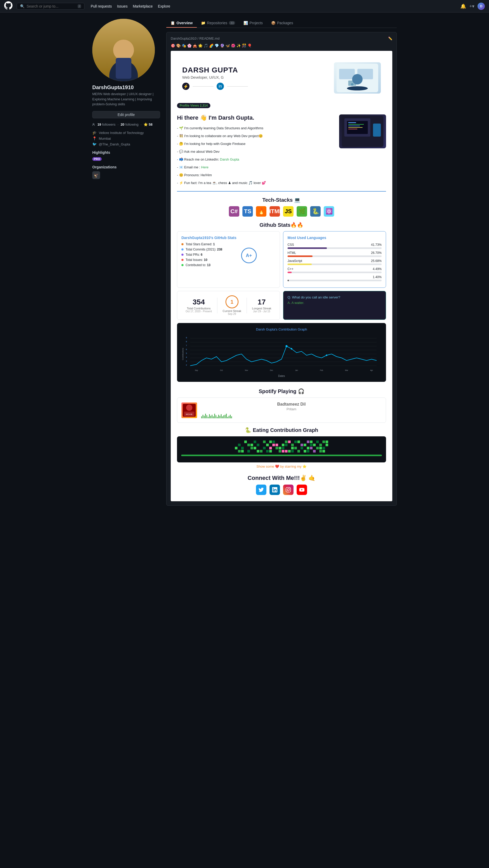  I want to click on profile-views-section: Profile Views 2,314, so click(281, 107).